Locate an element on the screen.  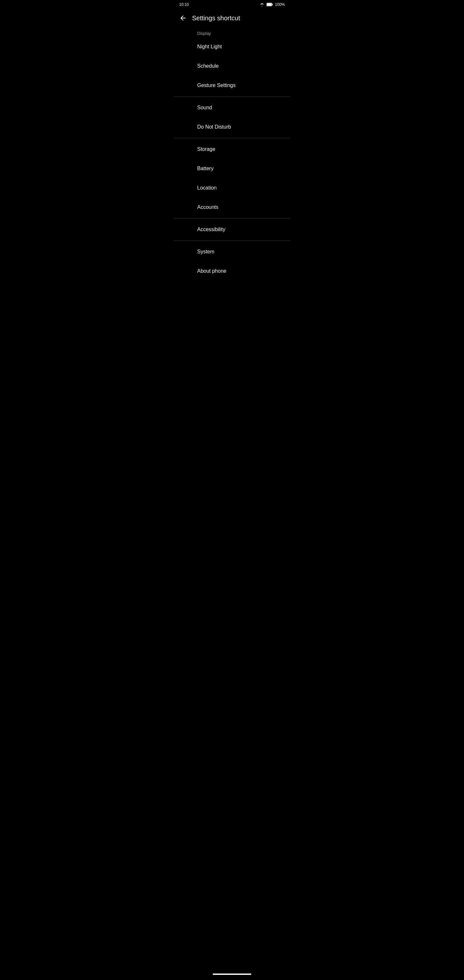
back-button is located at coordinates (183, 18).